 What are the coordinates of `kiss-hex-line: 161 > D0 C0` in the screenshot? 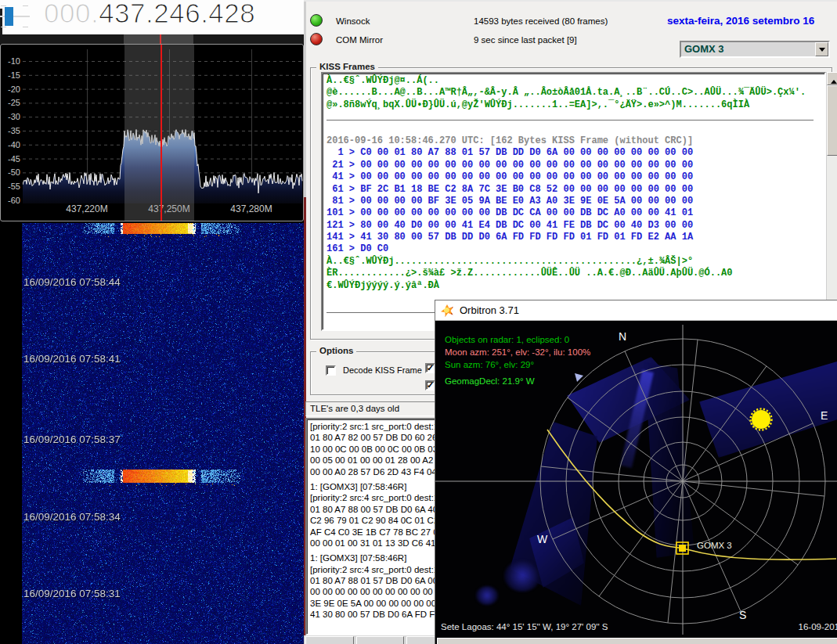 It's located at (575, 249).